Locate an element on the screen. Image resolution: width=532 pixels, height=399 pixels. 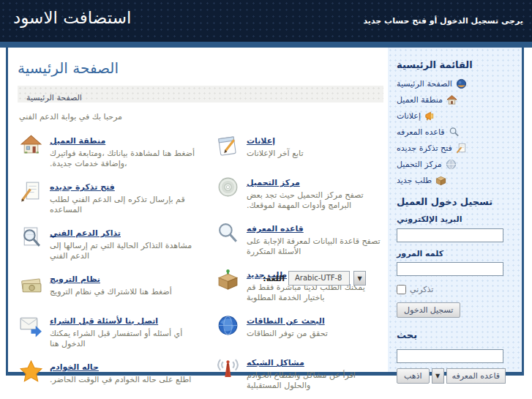
knowledgebase-link: قاعده المعرفه is located at coordinates (275, 228).